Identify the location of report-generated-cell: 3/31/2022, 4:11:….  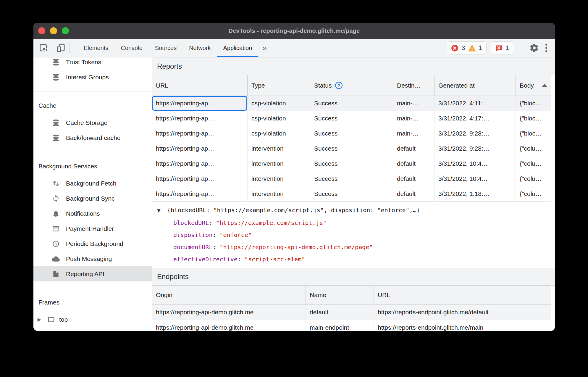
(475, 104).